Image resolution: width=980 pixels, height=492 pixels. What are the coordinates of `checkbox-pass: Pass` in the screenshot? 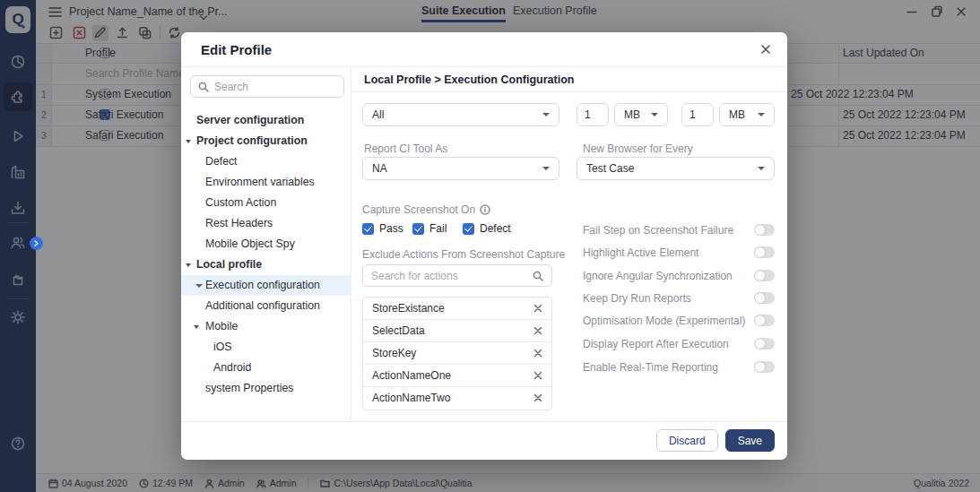 It's located at (383, 229).